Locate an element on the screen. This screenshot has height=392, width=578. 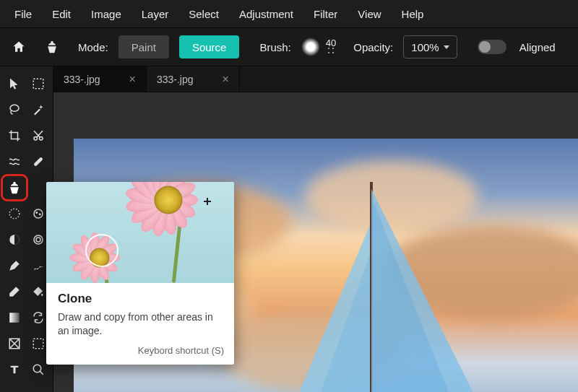
draw-icon is located at coordinates (38, 266).